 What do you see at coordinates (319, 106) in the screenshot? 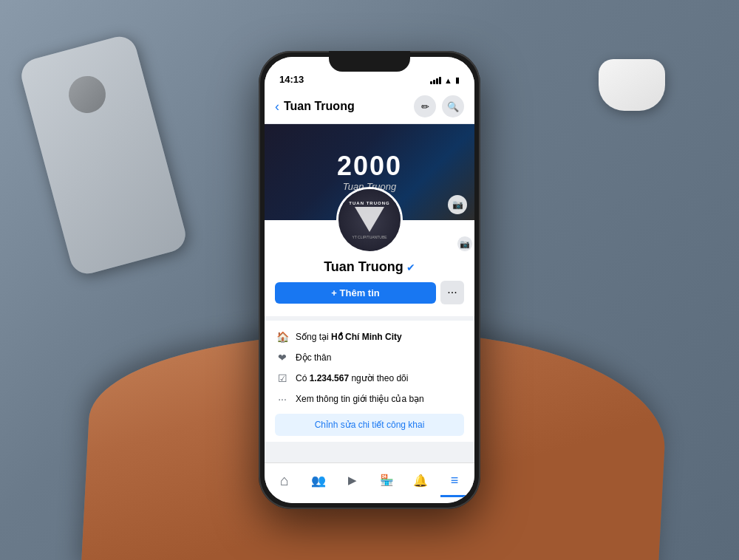
I see `header-title: Tuan Truong` at bounding box center [319, 106].